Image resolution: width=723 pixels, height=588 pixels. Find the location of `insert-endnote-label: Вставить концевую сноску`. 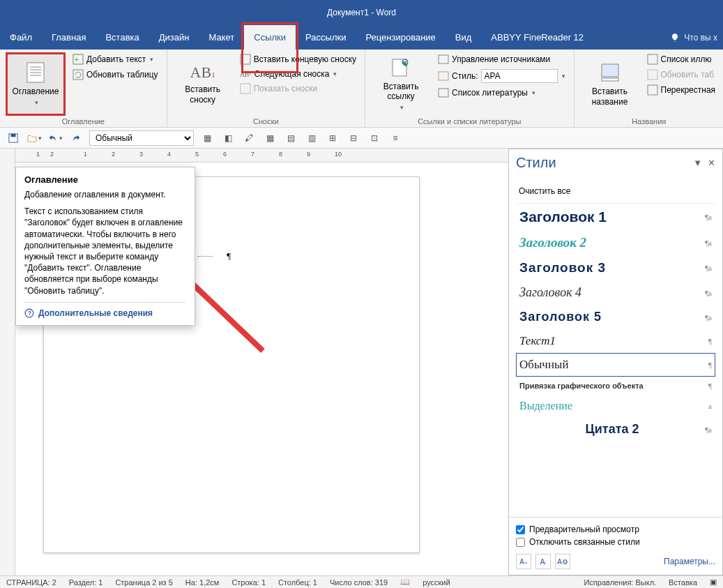

insert-endnote-label: Вставить концевую сноску is located at coordinates (305, 59).